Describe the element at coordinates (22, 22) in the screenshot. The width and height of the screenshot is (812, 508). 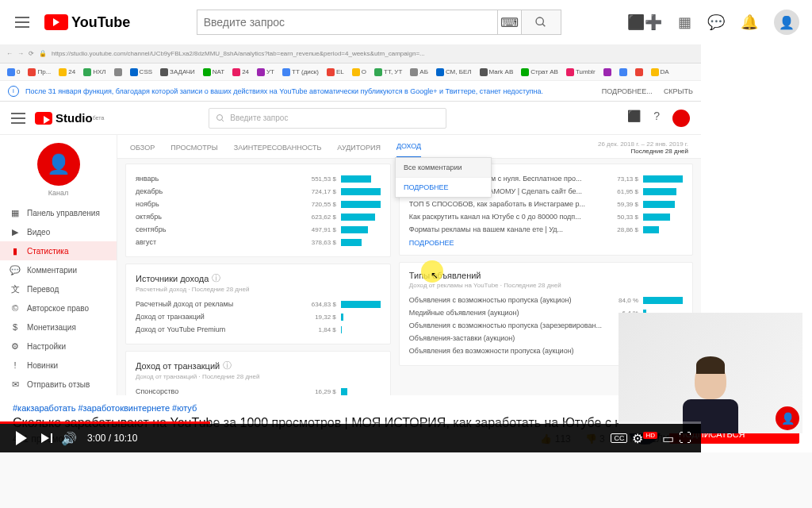
I see `menu-icon` at that location.